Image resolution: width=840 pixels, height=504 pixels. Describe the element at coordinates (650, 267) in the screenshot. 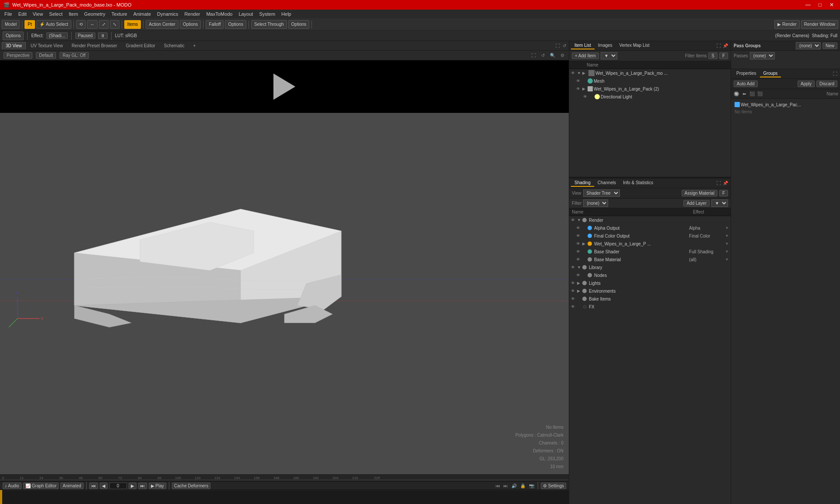

I see `sh-item-library: 👁 ▼ Library` at that location.